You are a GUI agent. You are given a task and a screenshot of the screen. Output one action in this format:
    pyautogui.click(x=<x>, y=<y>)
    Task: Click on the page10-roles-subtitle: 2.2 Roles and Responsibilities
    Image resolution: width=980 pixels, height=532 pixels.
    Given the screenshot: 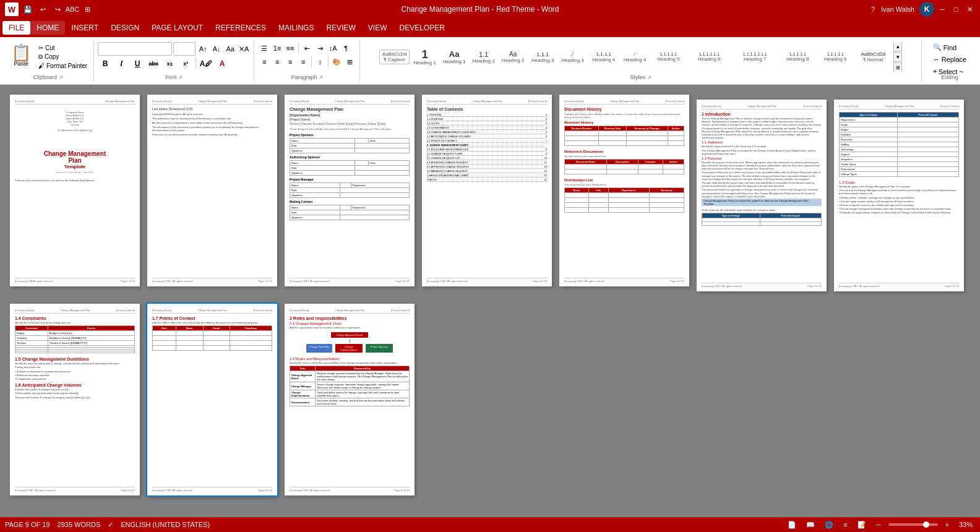 What is the action you would take?
    pyautogui.click(x=350, y=359)
    